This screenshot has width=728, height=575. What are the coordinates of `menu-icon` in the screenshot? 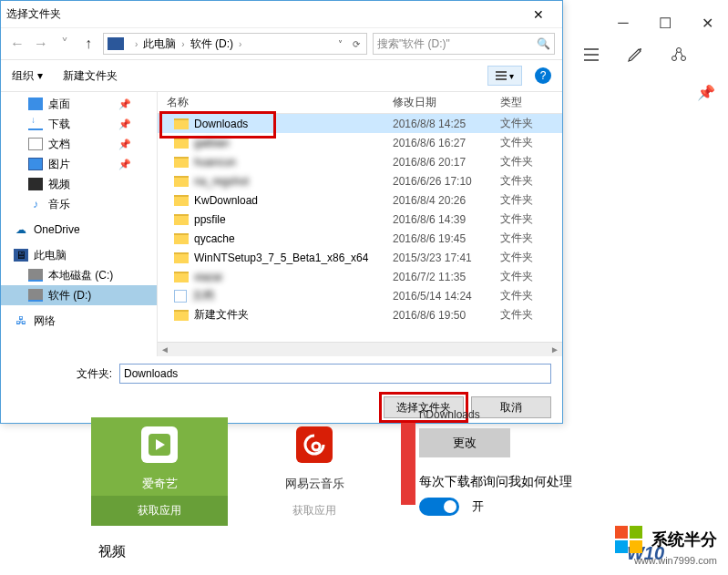 It's located at (591, 56).